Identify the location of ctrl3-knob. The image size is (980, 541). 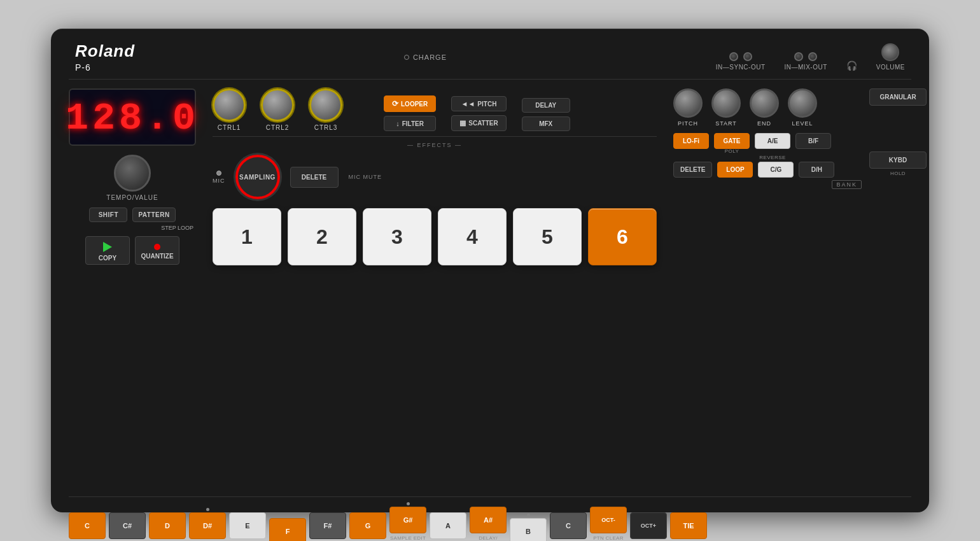
(326, 105).